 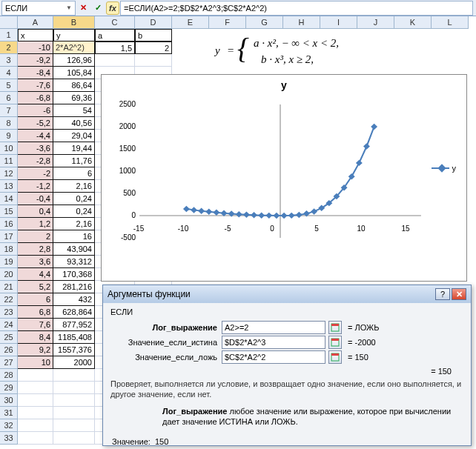 I want to click on cell-A27: 10, so click(x=36, y=363).